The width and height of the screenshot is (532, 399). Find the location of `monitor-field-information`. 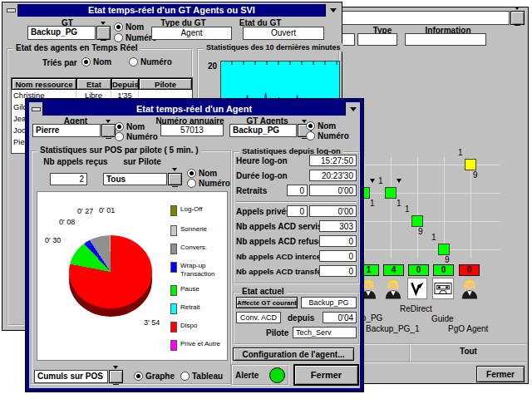

monitor-field-information is located at coordinates (446, 40).